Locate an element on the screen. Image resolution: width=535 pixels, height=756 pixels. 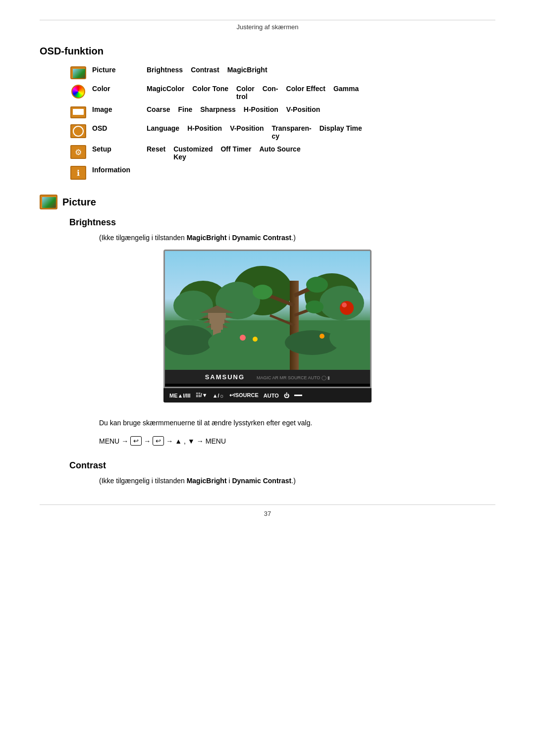
picture-icon-large is located at coordinates (49, 202).